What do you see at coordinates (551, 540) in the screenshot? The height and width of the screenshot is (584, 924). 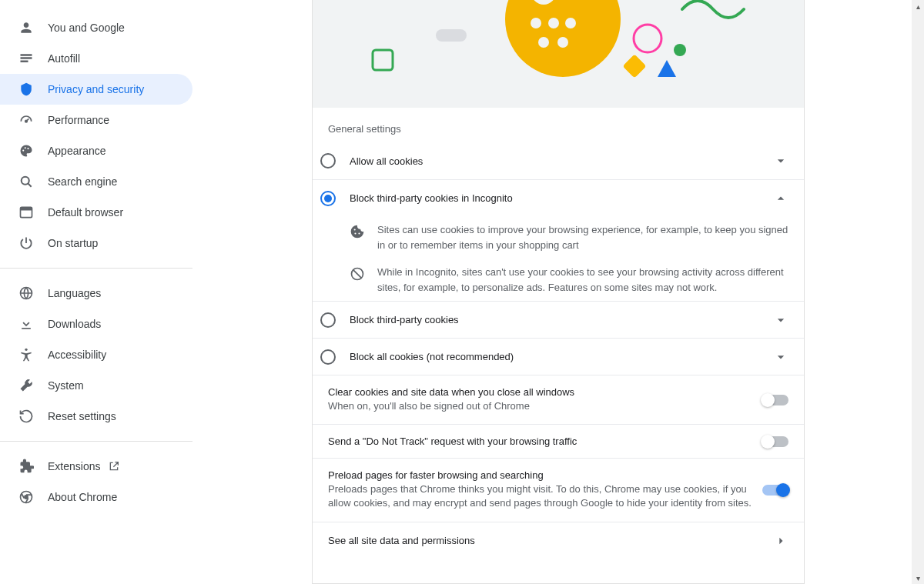 I see `see-all-site-data-label: See all site data and permissions` at bounding box center [551, 540].